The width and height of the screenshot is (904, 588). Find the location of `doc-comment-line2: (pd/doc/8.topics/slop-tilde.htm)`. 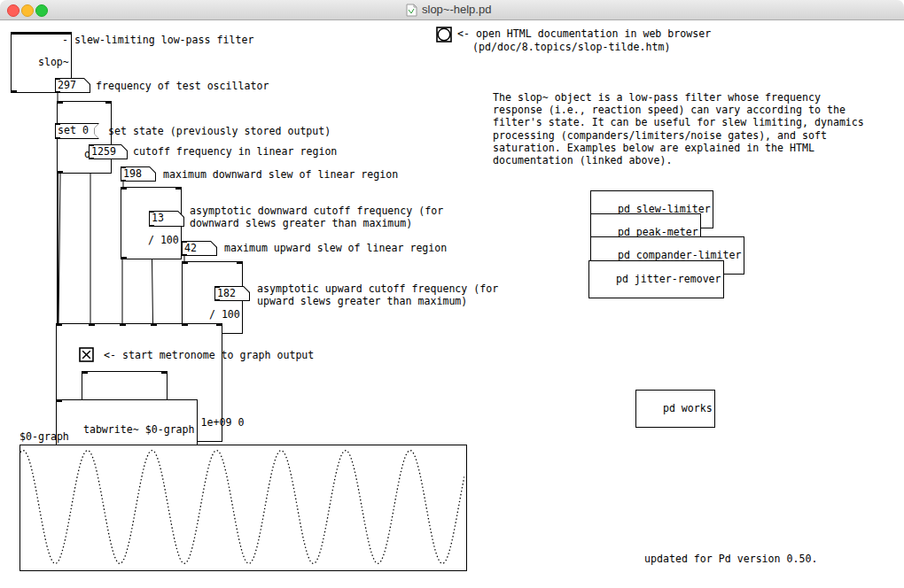

doc-comment-line2: (pd/doc/8.topics/slop-tilde.htm) is located at coordinates (571, 47).